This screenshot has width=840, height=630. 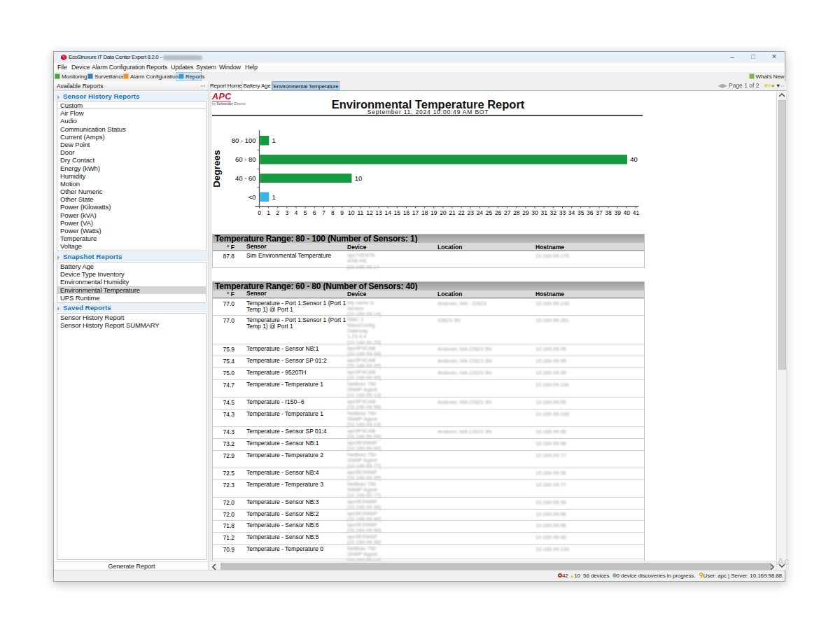 I want to click on svg-text: 4, so click(x=297, y=213).